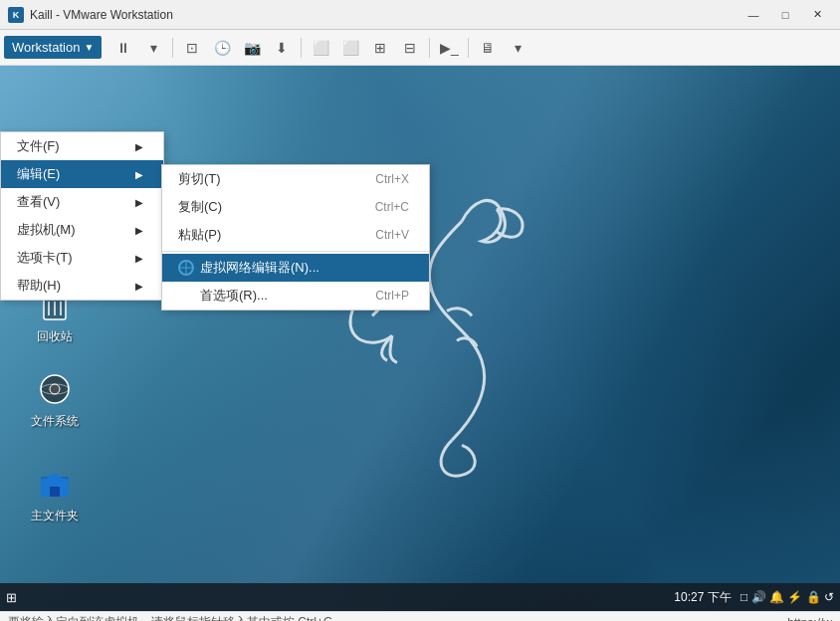 This screenshot has width=840, height=621. Describe the element at coordinates (392, 296) in the screenshot. I see `preferences-shortcut: Ctrl+P` at that location.